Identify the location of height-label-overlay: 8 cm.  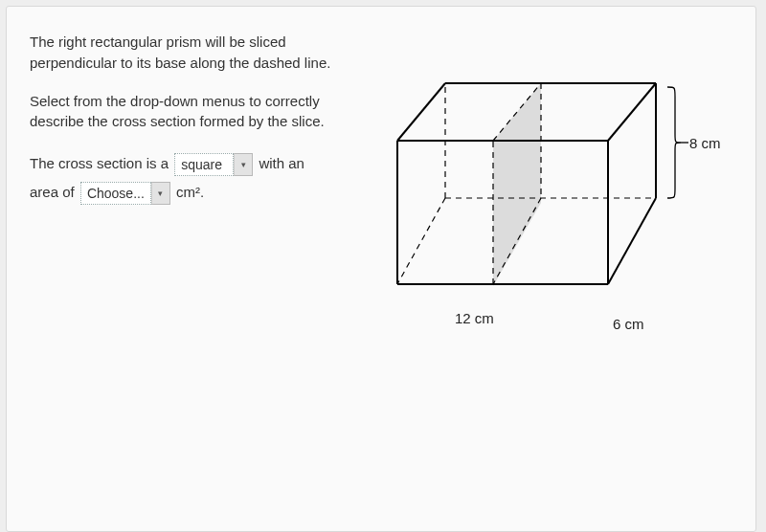
(705, 144).